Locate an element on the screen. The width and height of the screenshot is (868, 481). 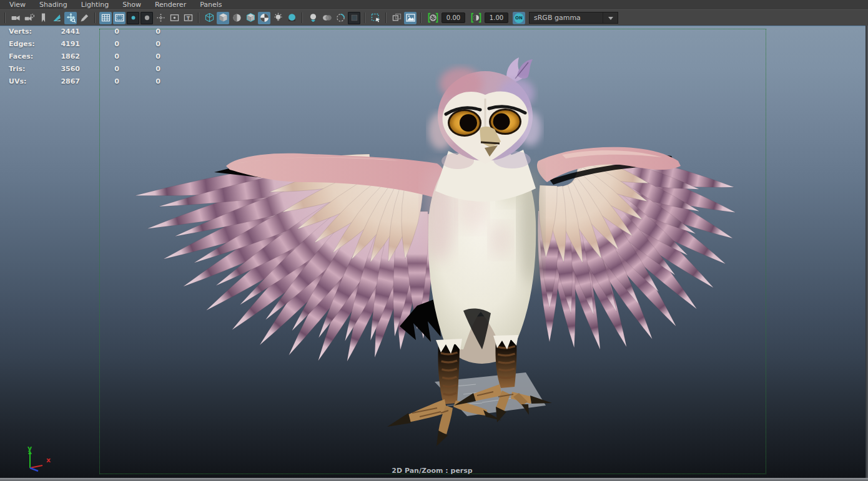
on-label: ON is located at coordinates (519, 18).